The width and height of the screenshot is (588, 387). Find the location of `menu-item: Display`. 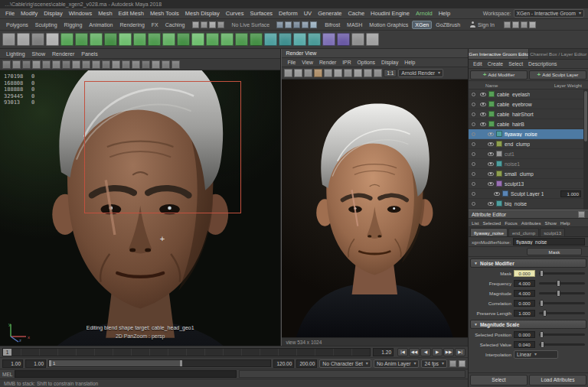

menu-item: Display is located at coordinates (54, 14).